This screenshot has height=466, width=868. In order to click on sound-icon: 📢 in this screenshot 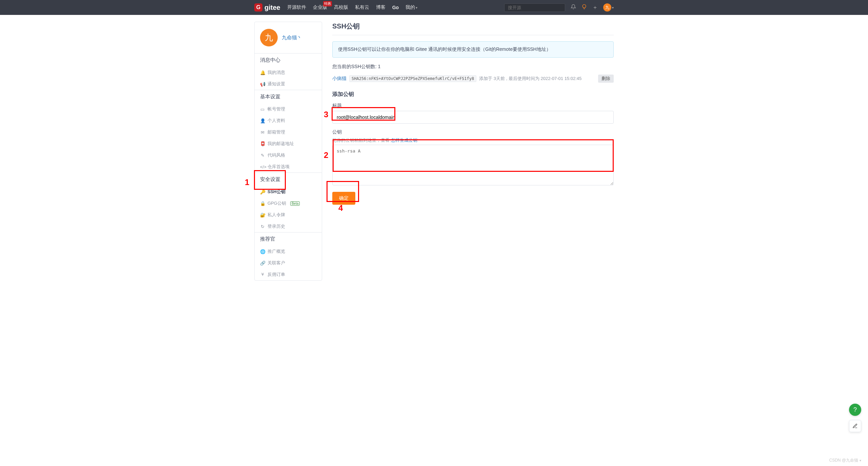, I will do `click(262, 84)`.